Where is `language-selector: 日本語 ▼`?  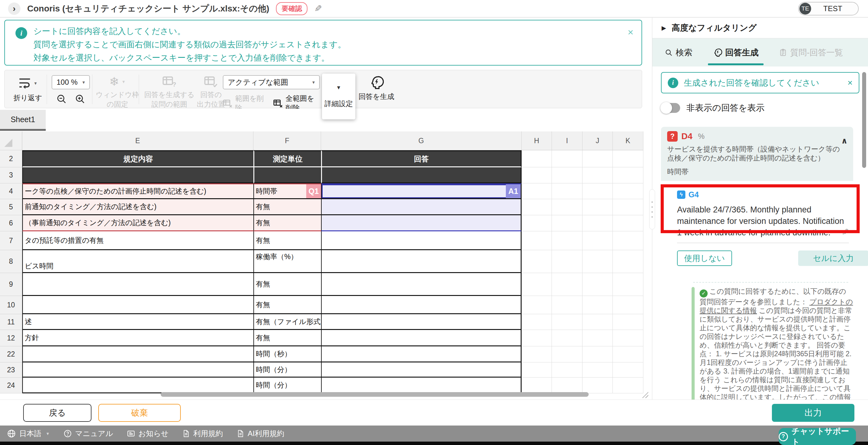
language-selector: 日本語 ▼ is located at coordinates (28, 434).